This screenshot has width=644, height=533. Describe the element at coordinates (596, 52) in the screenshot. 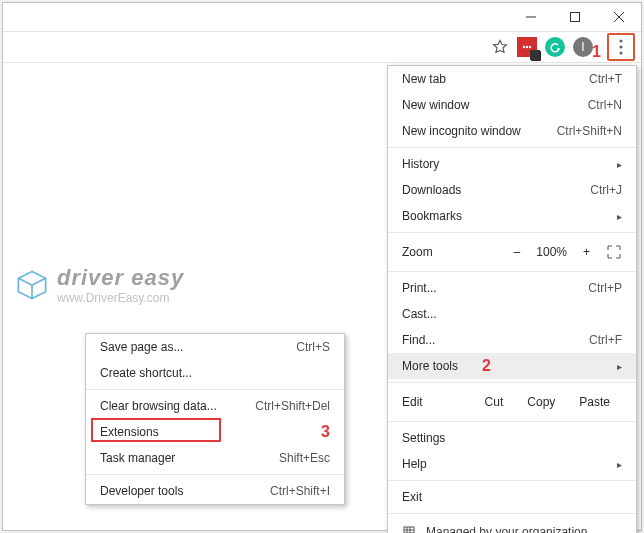

I see `callout-one: 1` at that location.